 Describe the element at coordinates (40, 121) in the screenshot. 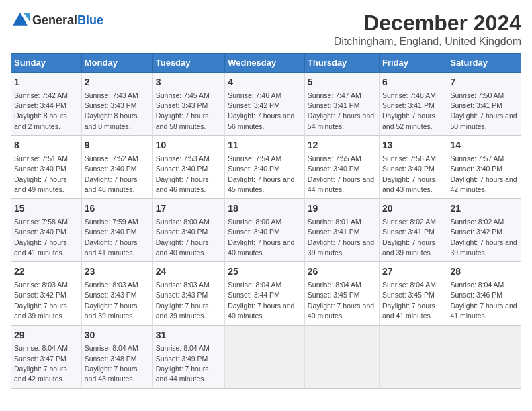

I see `daylight-info: Daylight: 8 hours and 2 minutes.` at that location.